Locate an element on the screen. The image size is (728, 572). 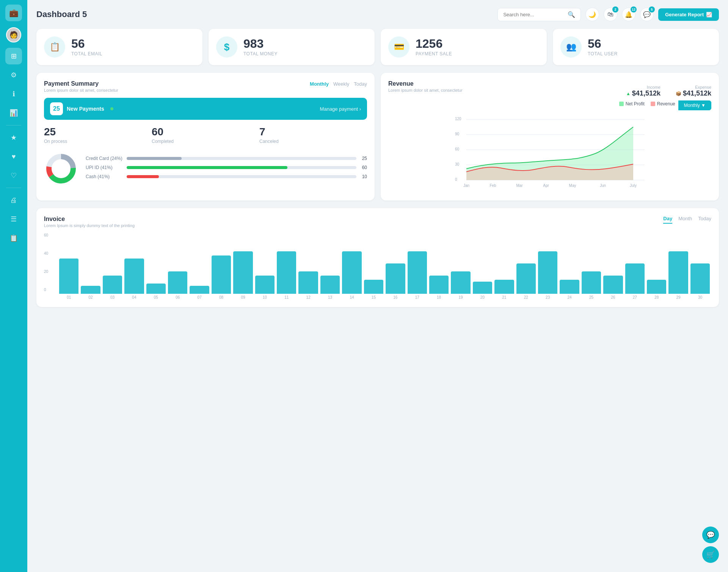
print-icon: 🖨 is located at coordinates (14, 200).